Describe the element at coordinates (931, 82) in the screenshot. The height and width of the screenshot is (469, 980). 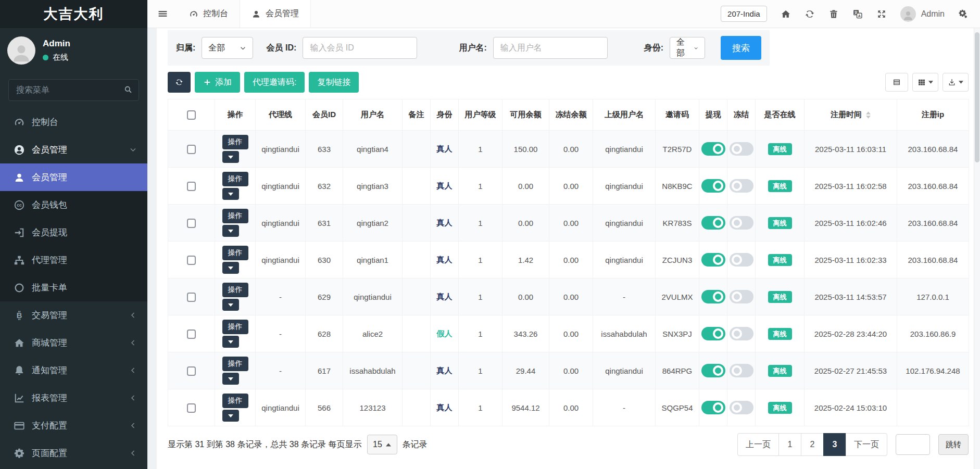
I see `caret-down-icon` at that location.